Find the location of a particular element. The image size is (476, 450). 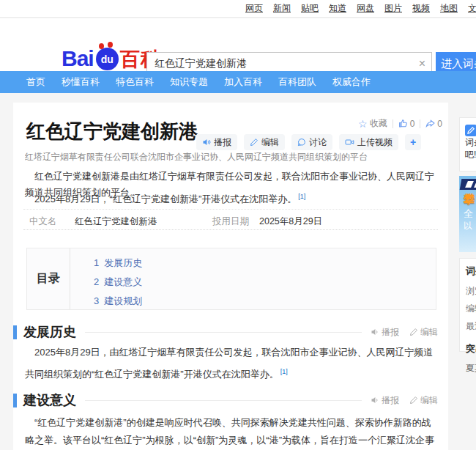

edit-card-text: 吧! is located at coordinates (470, 155).